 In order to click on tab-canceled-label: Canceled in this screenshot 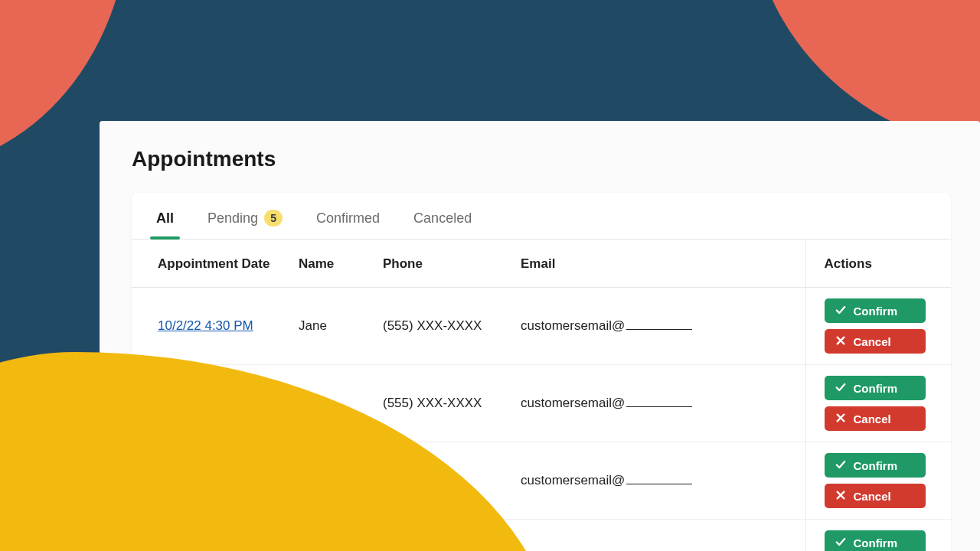, I will do `click(443, 219)`.